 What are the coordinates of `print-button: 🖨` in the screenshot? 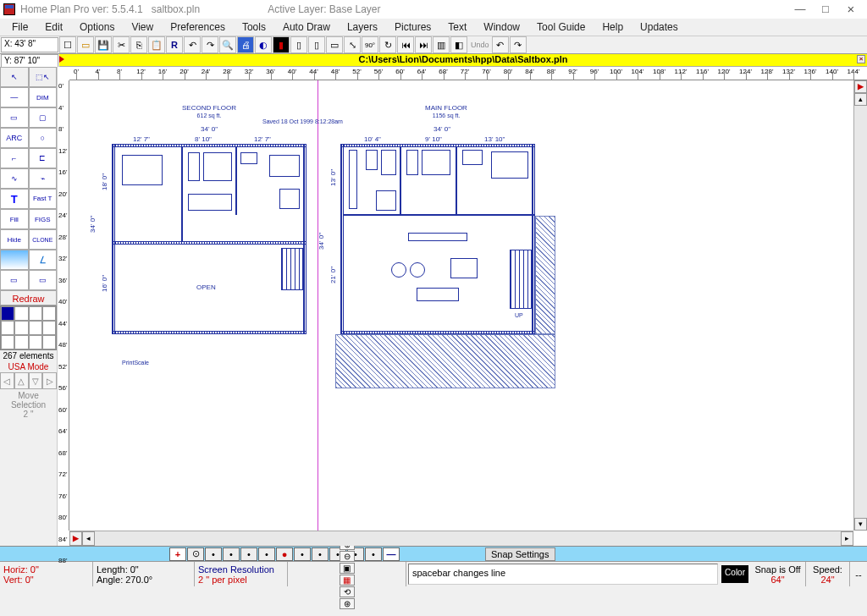 It's located at (246, 45).